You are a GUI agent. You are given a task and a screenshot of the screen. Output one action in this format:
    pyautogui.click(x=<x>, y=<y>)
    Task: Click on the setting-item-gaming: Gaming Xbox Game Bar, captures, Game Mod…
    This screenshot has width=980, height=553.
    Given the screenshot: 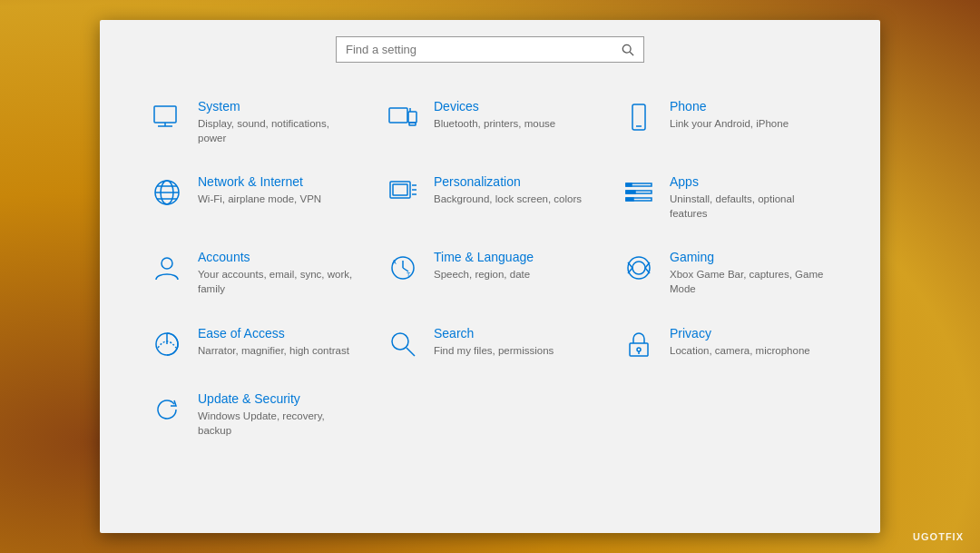 What is the action you would take?
    pyautogui.click(x=726, y=272)
    